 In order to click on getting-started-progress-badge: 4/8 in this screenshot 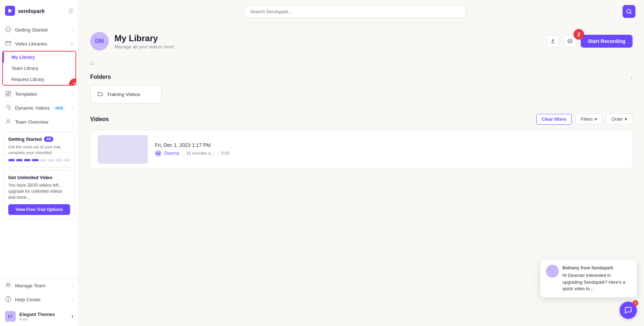, I will do `click(49, 139)`.